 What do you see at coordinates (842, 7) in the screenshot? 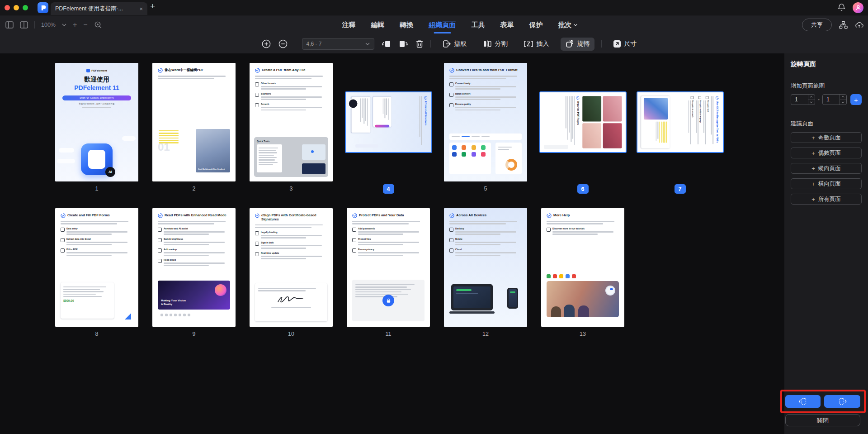
I see `bell-icon` at bounding box center [842, 7].